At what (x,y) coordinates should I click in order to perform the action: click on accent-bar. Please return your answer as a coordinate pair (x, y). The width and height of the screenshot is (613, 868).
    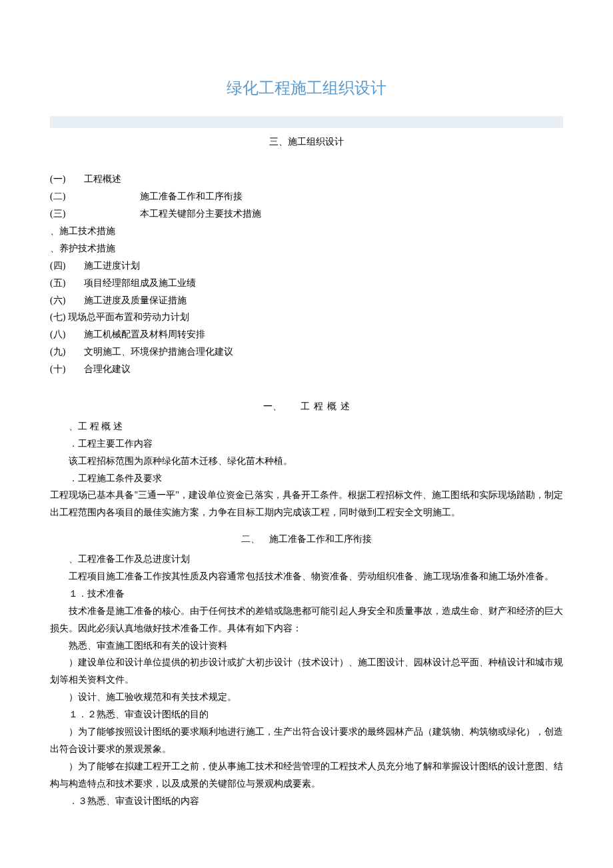
    Looking at the image, I should click on (306, 122).